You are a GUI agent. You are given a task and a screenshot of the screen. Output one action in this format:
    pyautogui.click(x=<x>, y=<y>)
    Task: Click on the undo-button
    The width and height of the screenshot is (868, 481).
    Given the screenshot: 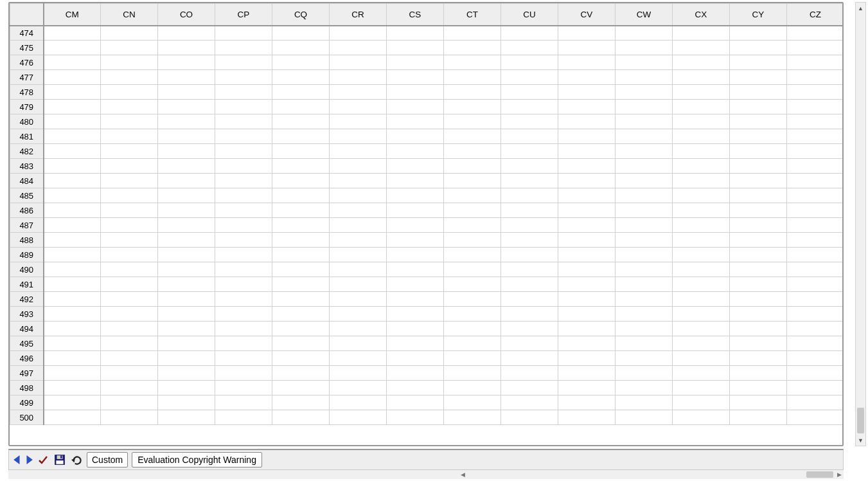 What is the action you would take?
    pyautogui.click(x=76, y=460)
    